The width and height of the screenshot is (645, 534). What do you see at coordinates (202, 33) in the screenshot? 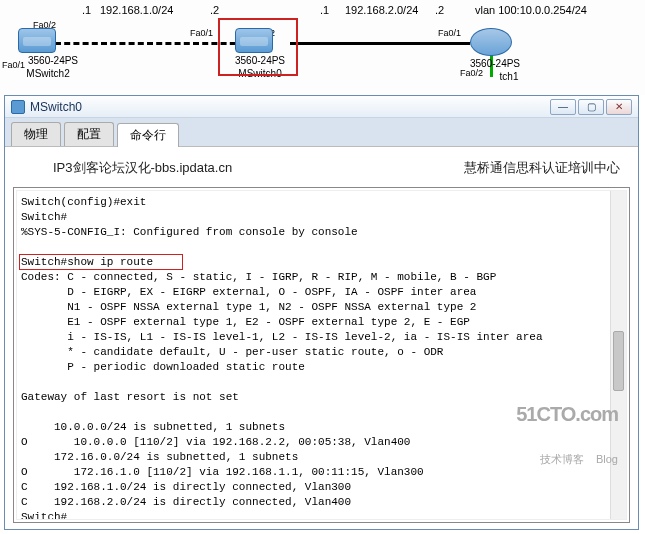
I see `port-fa01-mid-l: Fa0/1` at bounding box center [202, 33].